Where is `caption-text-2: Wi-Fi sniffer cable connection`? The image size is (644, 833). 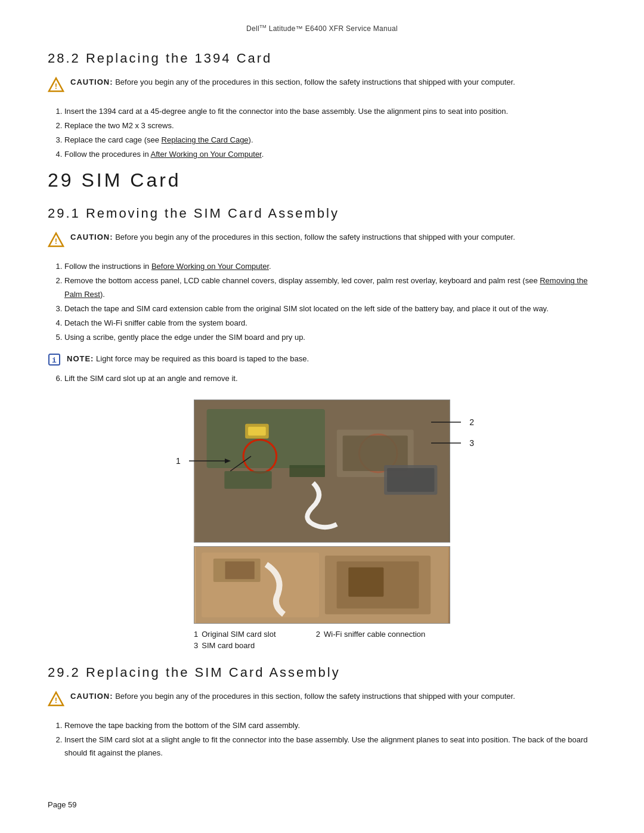
caption-text-2: Wi-Fi sniffer cable connection is located at coordinates (374, 634).